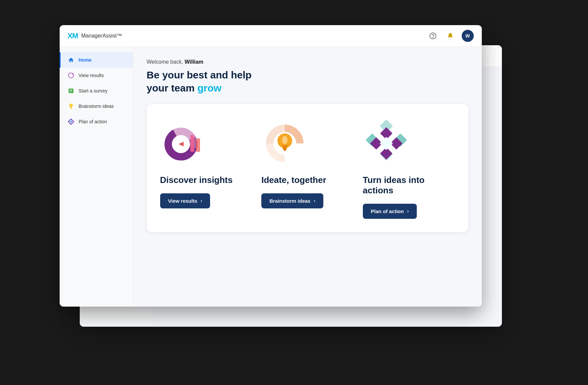 The height and width of the screenshot is (385, 588). Describe the element at coordinates (292, 201) in the screenshot. I see `brainstorm-ideas-button: Brainstorm ideas ›` at that location.